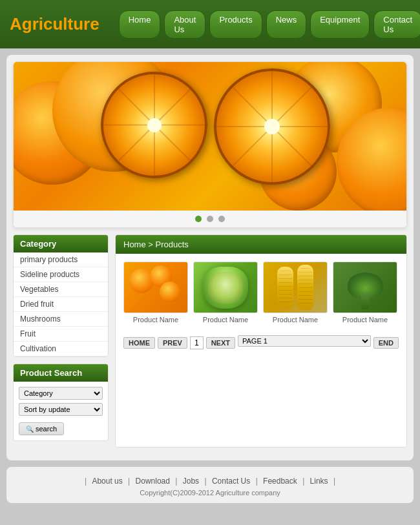 The width and height of the screenshot is (420, 525). Describe the element at coordinates (261, 244) in the screenshot. I see `breadcrumb: Home > Products` at that location.